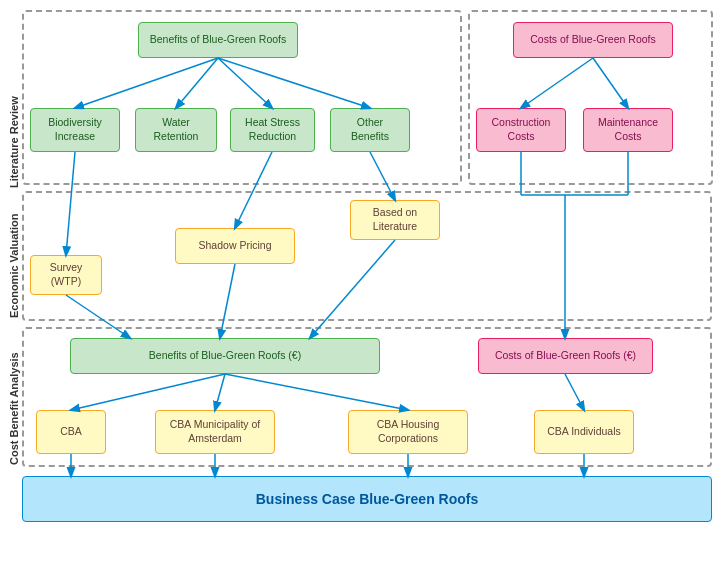 The image size is (725, 582). Describe the element at coordinates (14, 405) in the screenshot. I see `cost-benefit-label: Cost Benefit Analysis` at that location.